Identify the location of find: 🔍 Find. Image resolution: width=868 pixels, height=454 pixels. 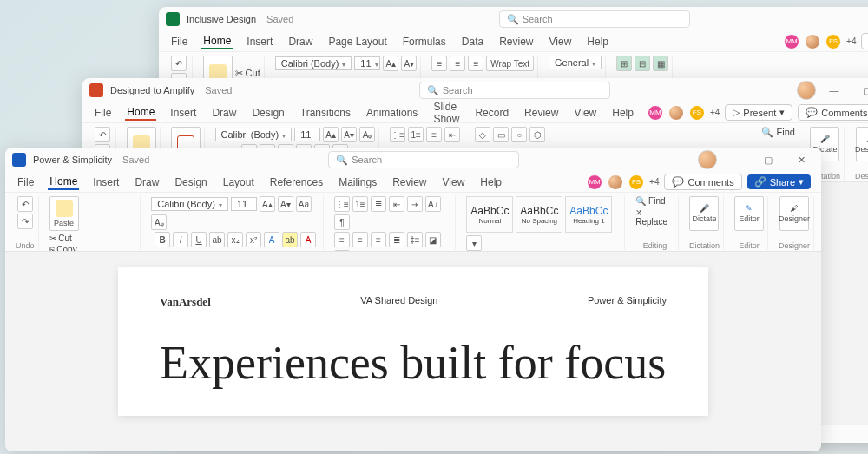
(778, 132).